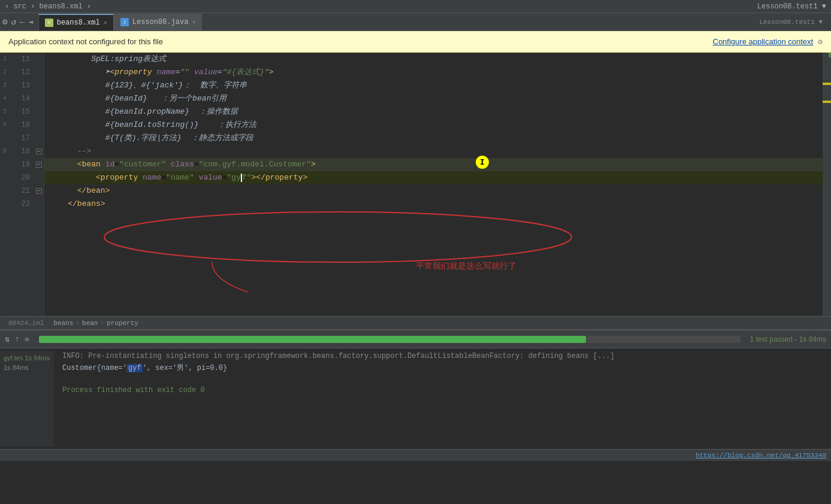 The height and width of the screenshot is (504, 831). I want to click on mini-num-4: 4, so click(5, 99).